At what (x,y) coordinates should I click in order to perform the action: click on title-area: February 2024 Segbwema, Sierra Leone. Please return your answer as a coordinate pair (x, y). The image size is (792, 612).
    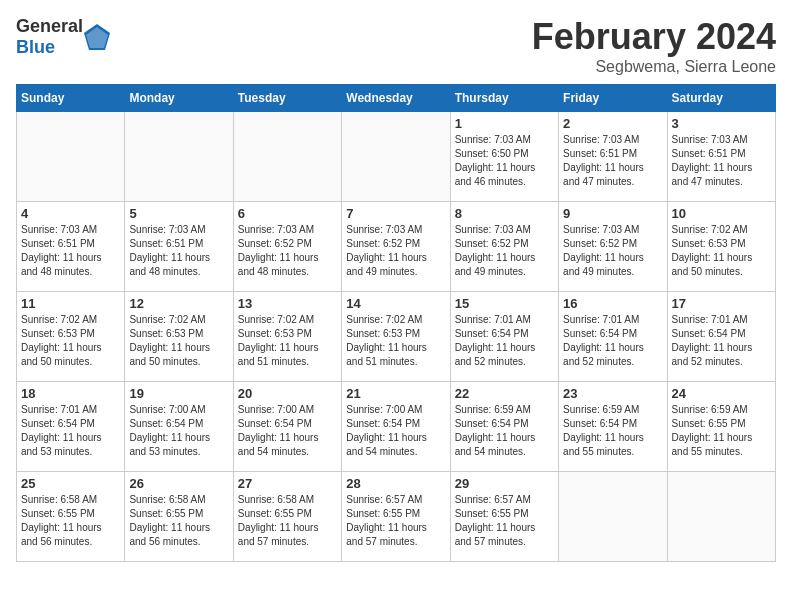
    Looking at the image, I should click on (654, 46).